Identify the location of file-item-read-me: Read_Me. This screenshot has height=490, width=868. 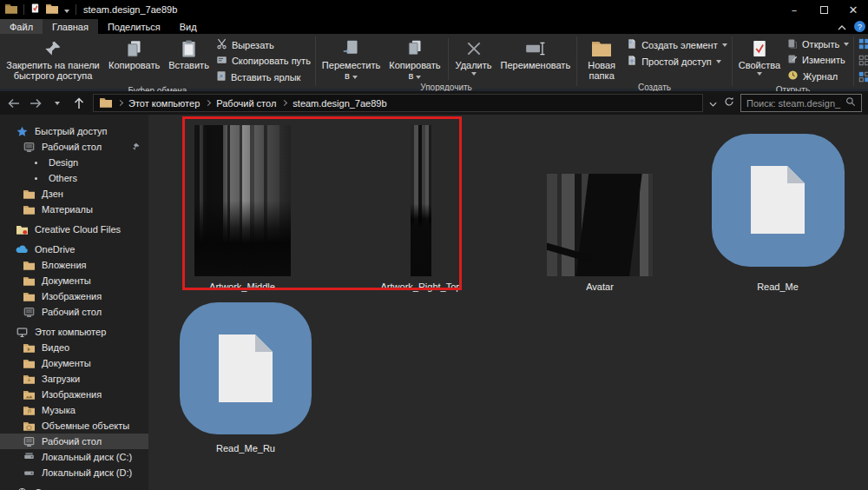
(778, 208).